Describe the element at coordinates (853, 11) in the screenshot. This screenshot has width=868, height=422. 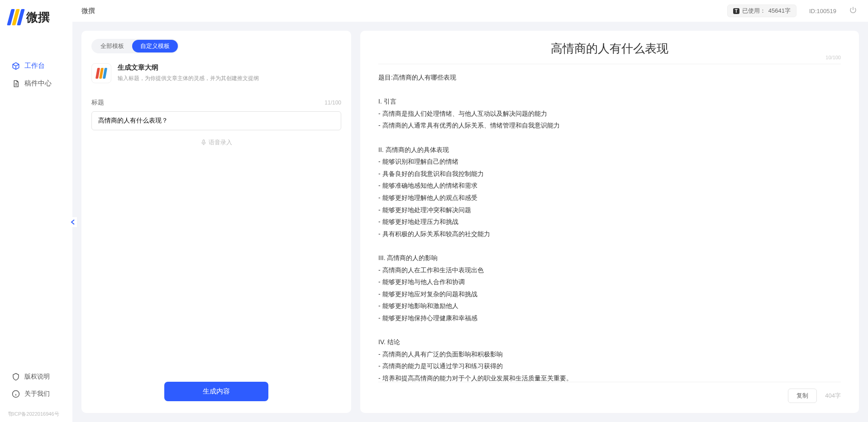
I see `power-button` at that location.